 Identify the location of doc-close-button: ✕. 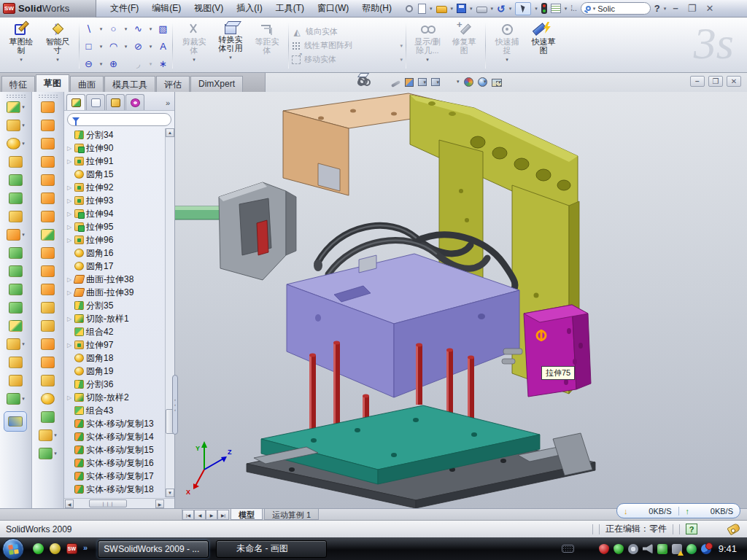
(734, 82).